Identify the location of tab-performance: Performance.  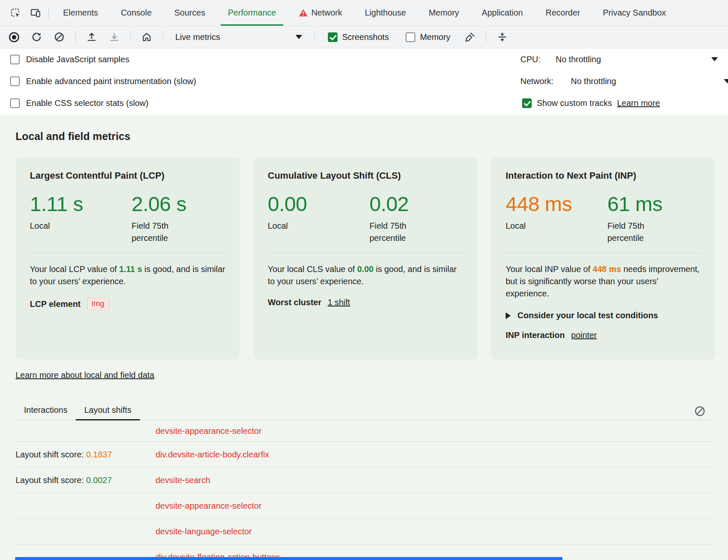
(252, 13).